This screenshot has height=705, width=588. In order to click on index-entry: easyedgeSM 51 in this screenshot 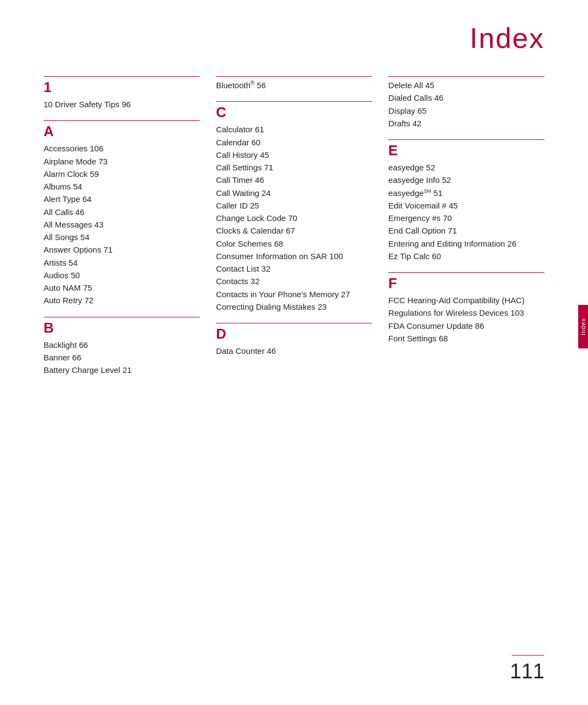, I will do `click(466, 193)`.